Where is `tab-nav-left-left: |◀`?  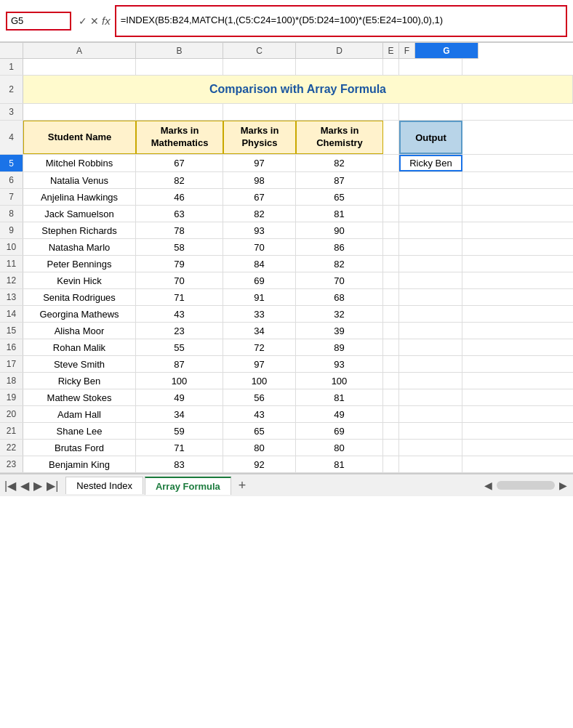
tab-nav-left-left: |◀ is located at coordinates (10, 485).